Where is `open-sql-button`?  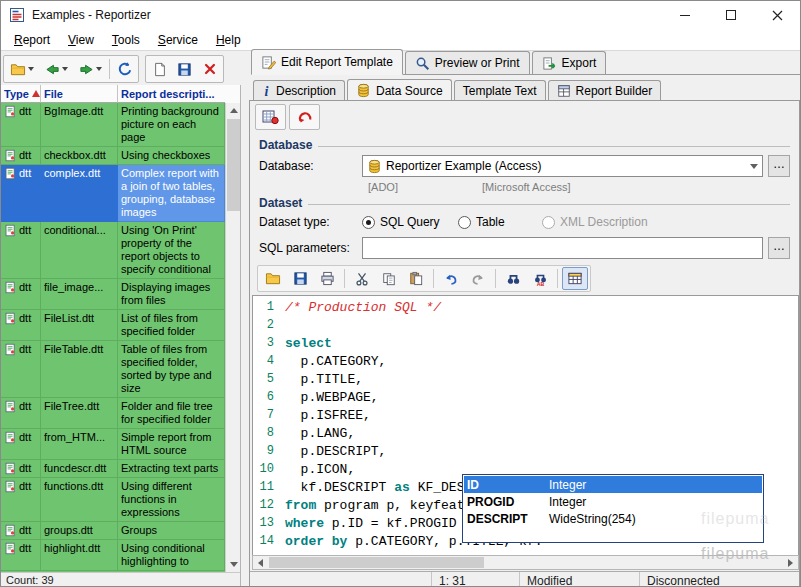 open-sql-button is located at coordinates (273, 278).